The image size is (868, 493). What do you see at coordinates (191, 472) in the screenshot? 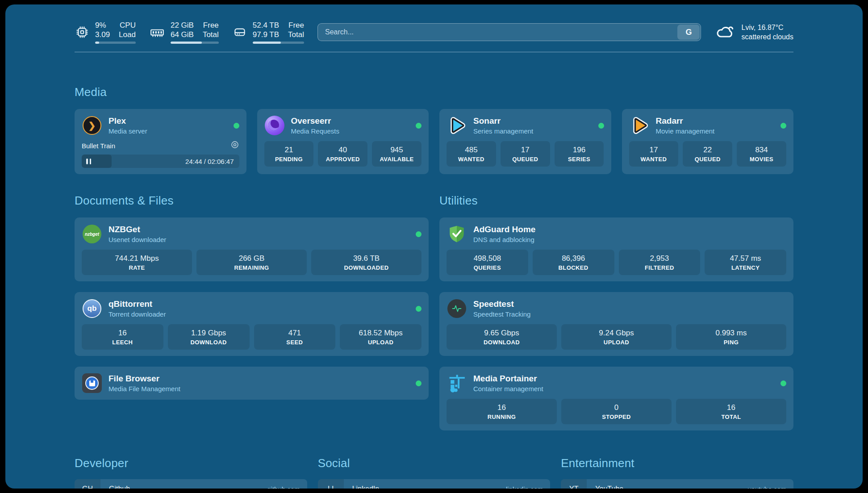
I see `bookmarks-developer: Developer GH Github github.com SO StackO…` at bounding box center [191, 472].